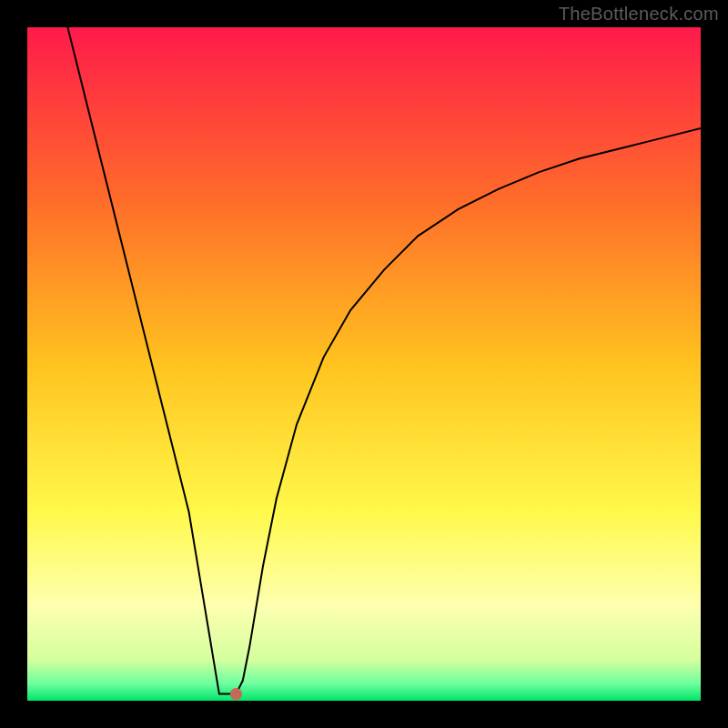 This screenshot has height=728, width=728. What do you see at coordinates (237, 693) in the screenshot?
I see `marker-dot` at bounding box center [237, 693].